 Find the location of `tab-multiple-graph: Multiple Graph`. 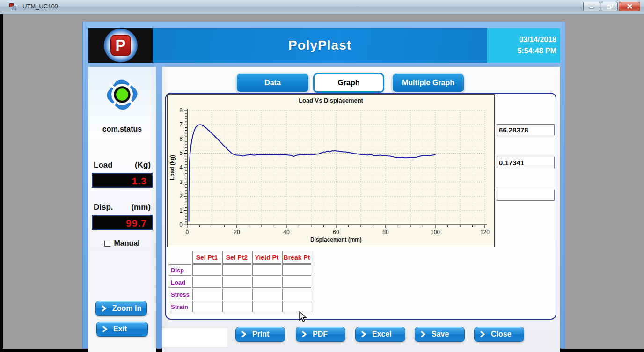

tab-multiple-graph: Multiple Graph is located at coordinates (428, 83).